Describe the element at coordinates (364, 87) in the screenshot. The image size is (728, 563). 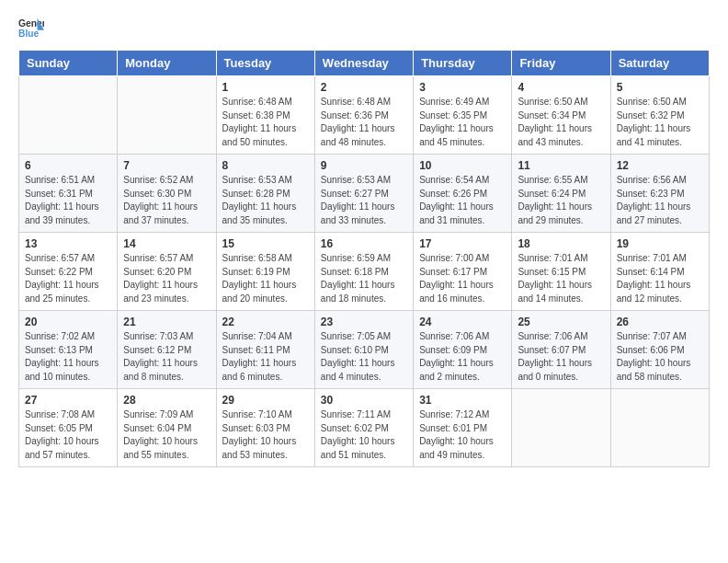
I see `day-number: 2` at that location.